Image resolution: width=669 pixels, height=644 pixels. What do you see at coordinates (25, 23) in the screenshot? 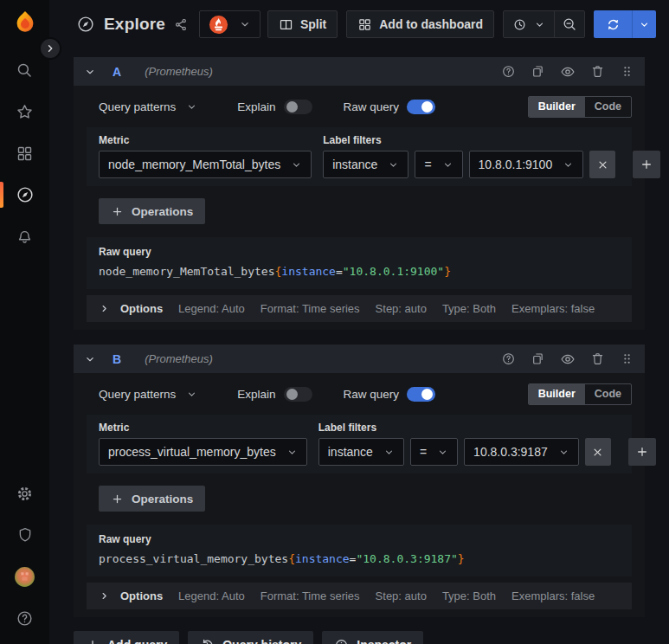
I see `grafana-logo-icon` at bounding box center [25, 23].